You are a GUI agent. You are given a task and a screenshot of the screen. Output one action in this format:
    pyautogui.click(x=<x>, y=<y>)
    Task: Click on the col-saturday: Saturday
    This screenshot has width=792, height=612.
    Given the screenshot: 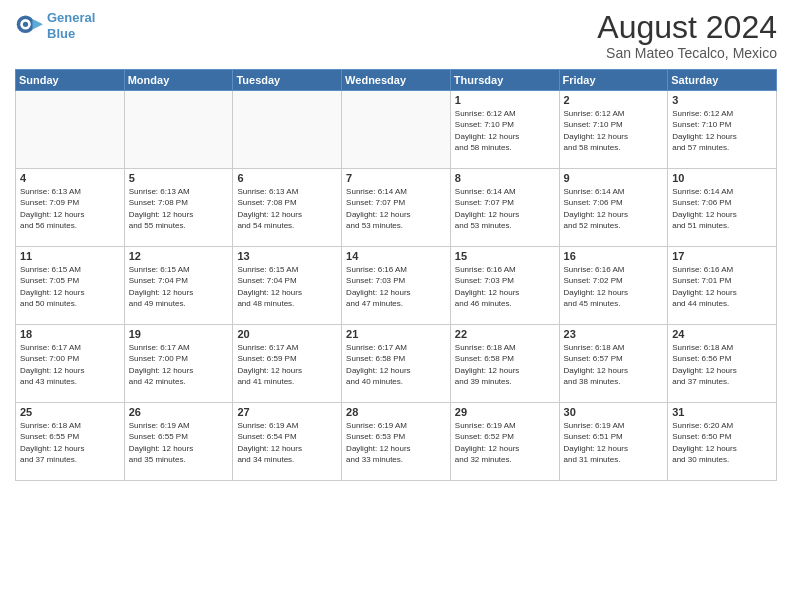 What is the action you would take?
    pyautogui.click(x=722, y=80)
    